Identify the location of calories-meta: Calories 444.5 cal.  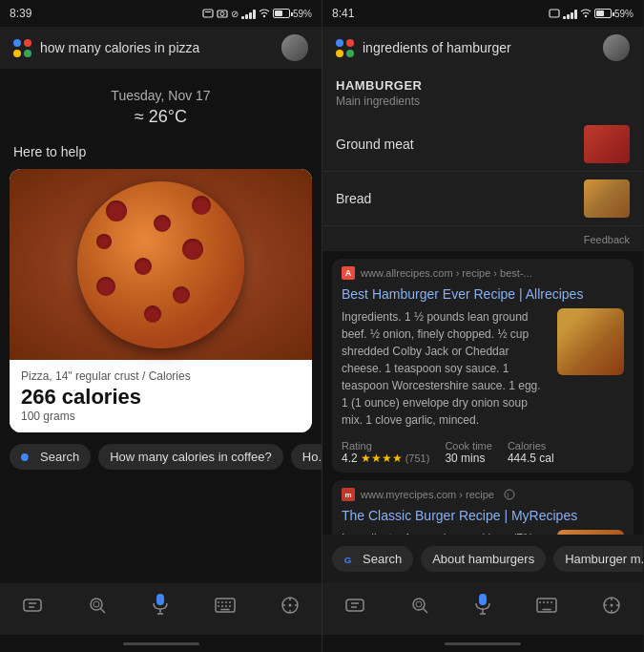
(530, 452).